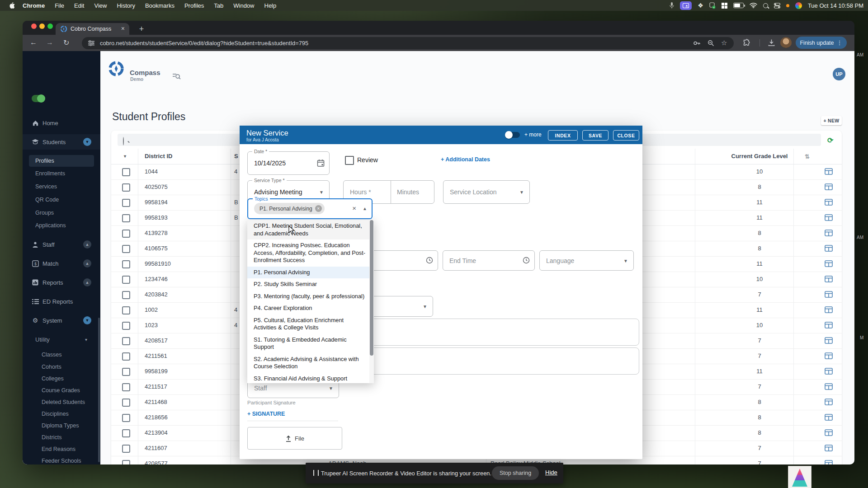  What do you see at coordinates (61, 402) in the screenshot?
I see `sidebar-item-deleted-students: Deleted Students` at bounding box center [61, 402].